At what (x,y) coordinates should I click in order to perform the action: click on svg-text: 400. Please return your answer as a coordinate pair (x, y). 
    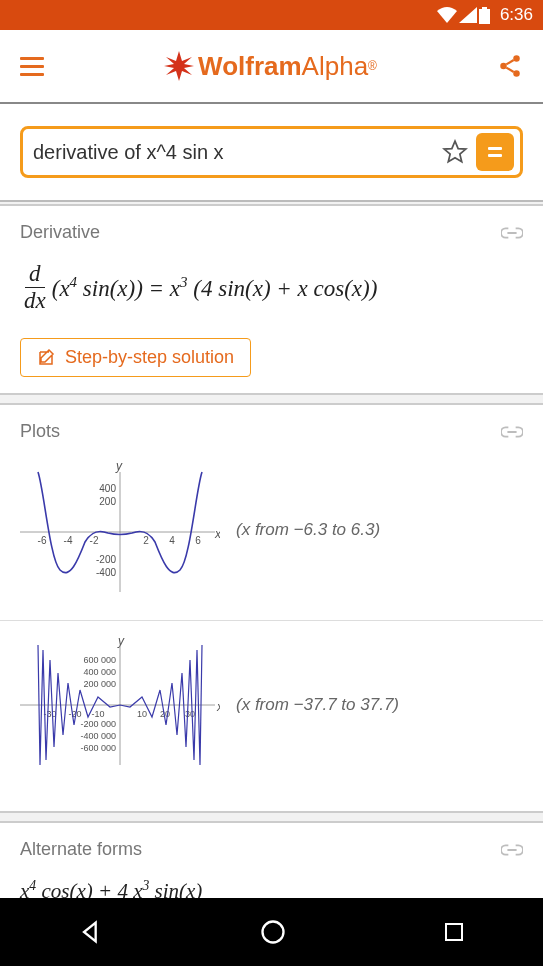
    Looking at the image, I should click on (108, 488).